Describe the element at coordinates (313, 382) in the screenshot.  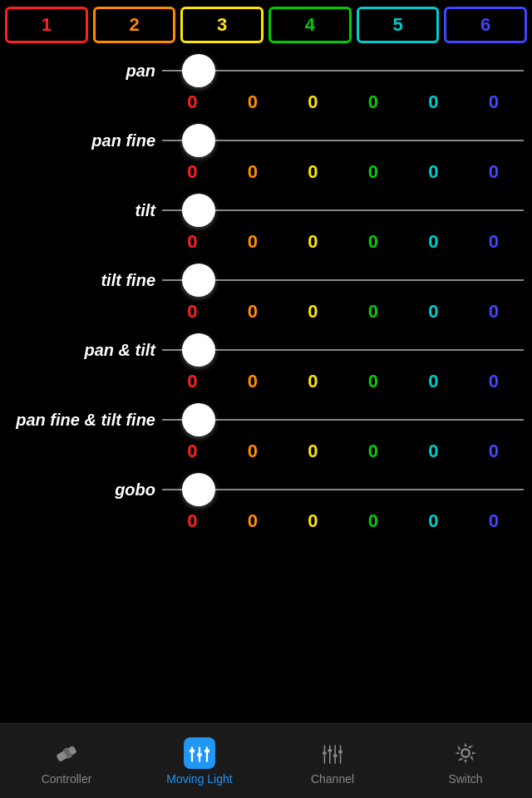
I see `slider-4-val-2: 0` at that location.